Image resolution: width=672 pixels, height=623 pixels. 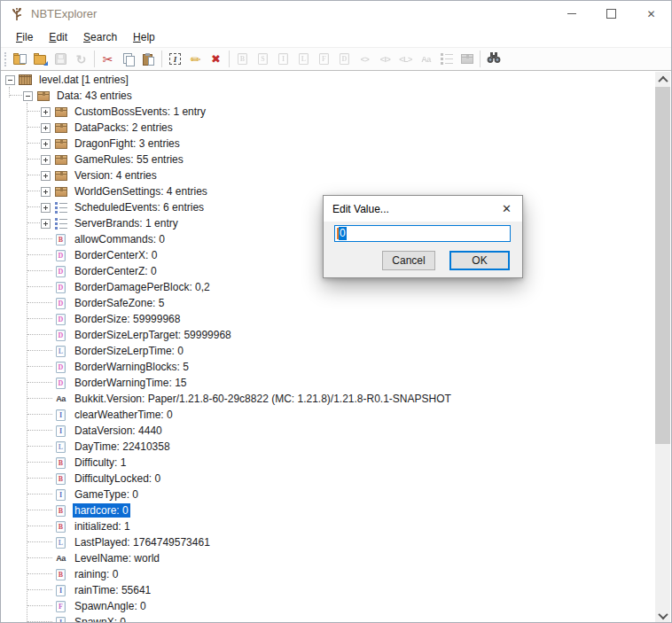 I want to click on menu-help: Help, so click(x=144, y=37).